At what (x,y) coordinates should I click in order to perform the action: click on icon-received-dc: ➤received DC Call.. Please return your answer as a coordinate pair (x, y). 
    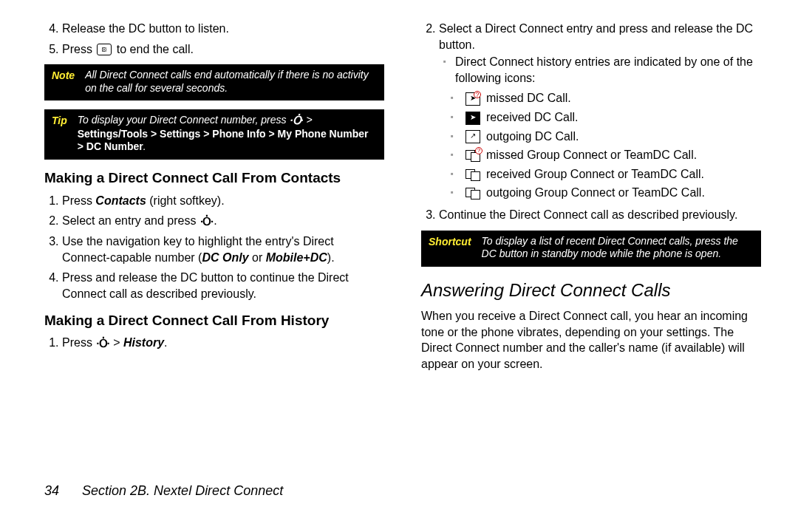
    Looking at the image, I should click on (613, 117).